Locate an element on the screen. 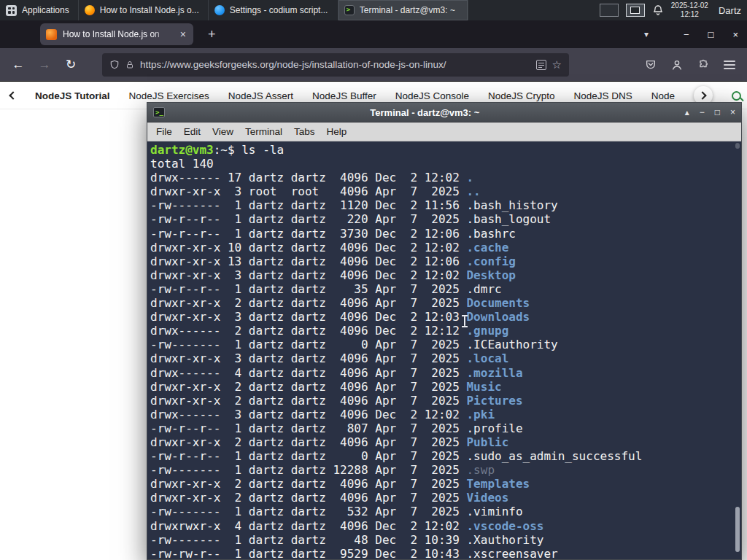  terminal-listing-row: drwx------ 3 dartz dartz 4096 Dec 2 12:0… is located at coordinates (446, 414).